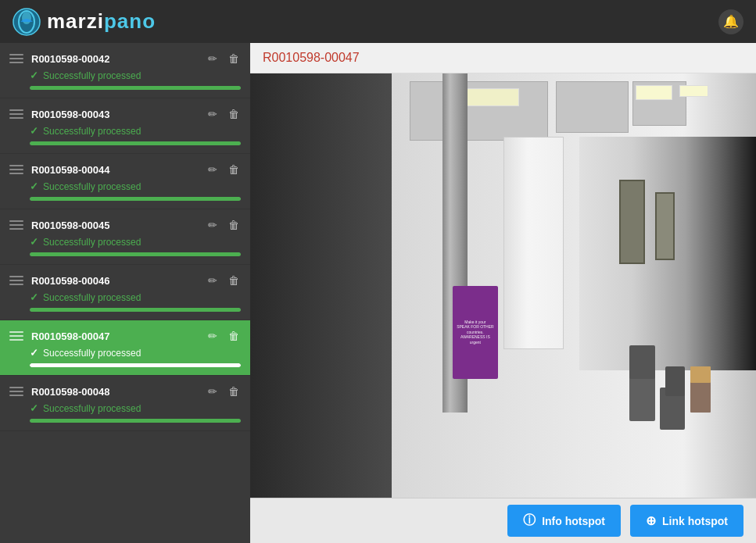 The image size is (756, 543). What do you see at coordinates (70, 392) in the screenshot?
I see `item-name: R0010598-00048` at bounding box center [70, 392].